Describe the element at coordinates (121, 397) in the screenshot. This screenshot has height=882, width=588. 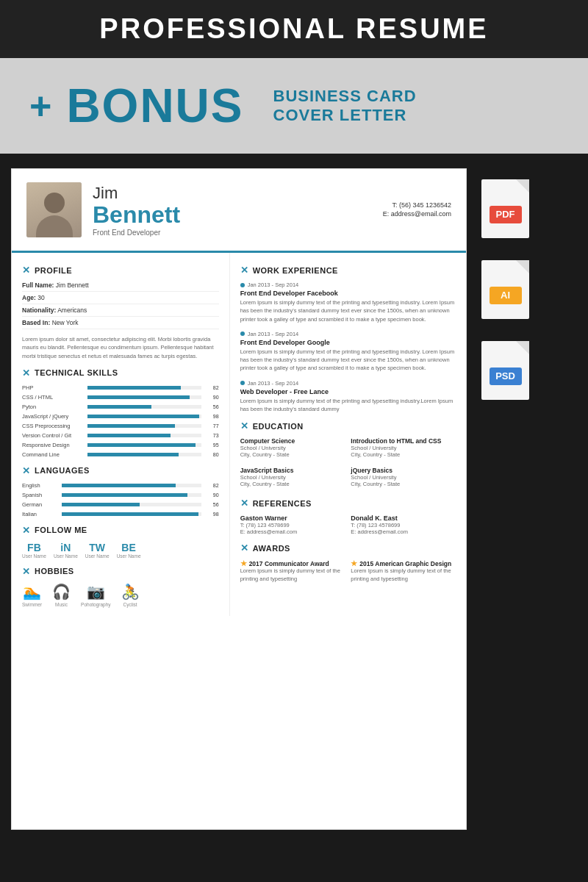
I see `skill-item: CSS / HTML 90` at that location.